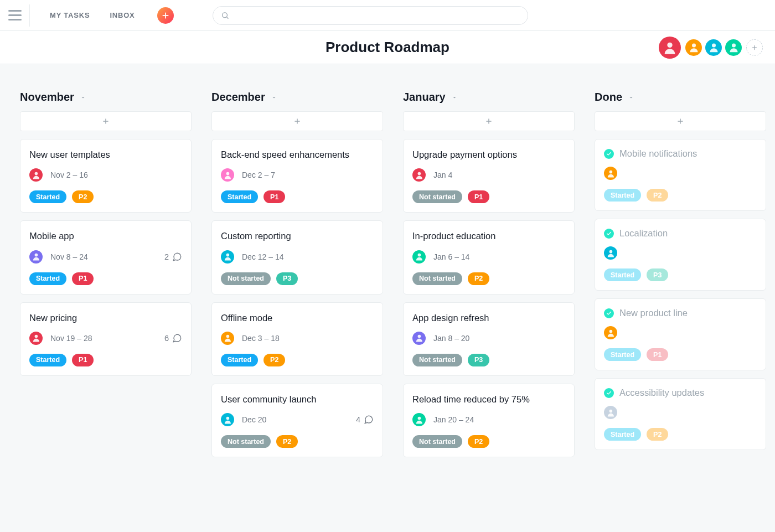 The width and height of the screenshot is (775, 532). What do you see at coordinates (755, 48) in the screenshot?
I see `add-member-button` at bounding box center [755, 48].